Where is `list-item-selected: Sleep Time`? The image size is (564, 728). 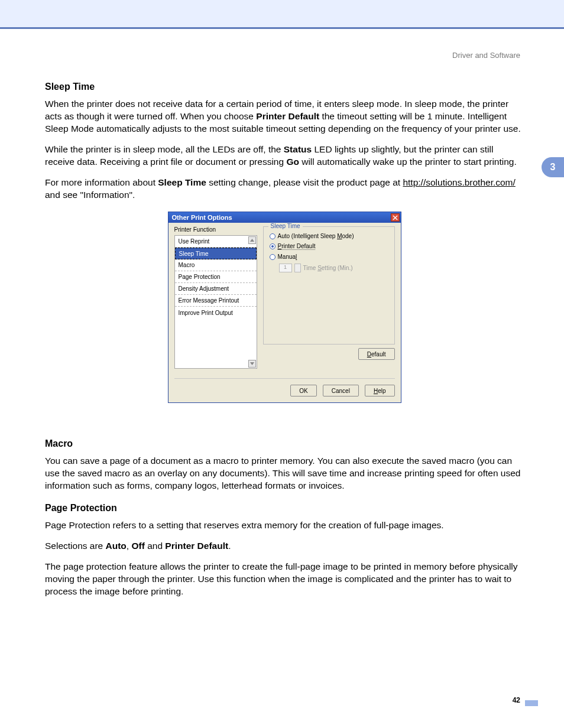
list-item-selected: Sleep Time is located at coordinates (216, 254).